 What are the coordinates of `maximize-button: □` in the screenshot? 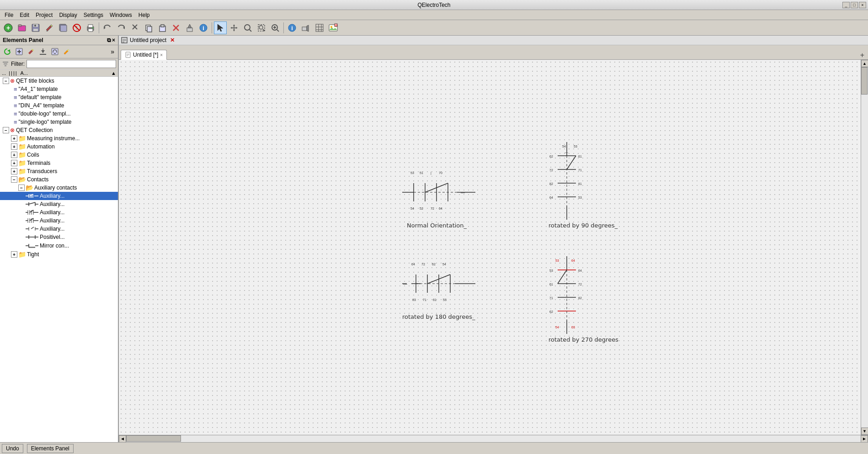 It's located at (854, 5).